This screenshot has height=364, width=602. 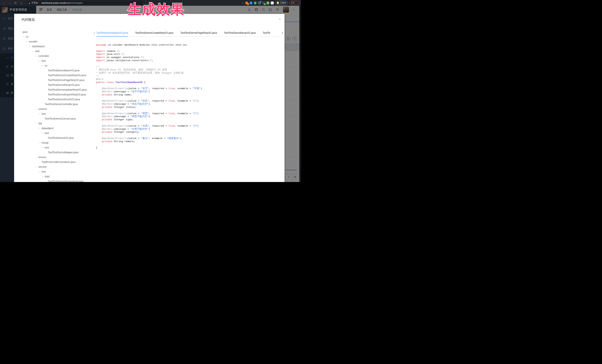 I want to click on extension-blue-gem-icon, so click(x=251, y=3).